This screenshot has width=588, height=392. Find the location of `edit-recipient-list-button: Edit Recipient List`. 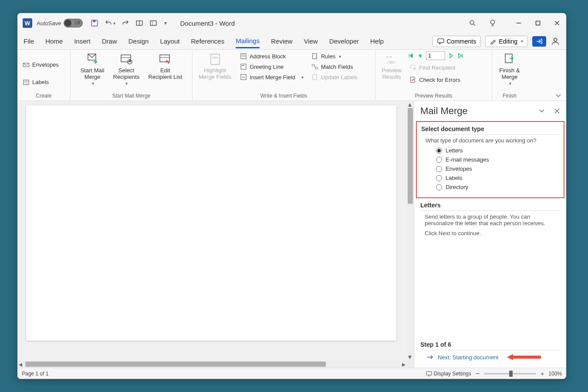

edit-recipient-list-button: Edit Recipient List is located at coordinates (165, 66).